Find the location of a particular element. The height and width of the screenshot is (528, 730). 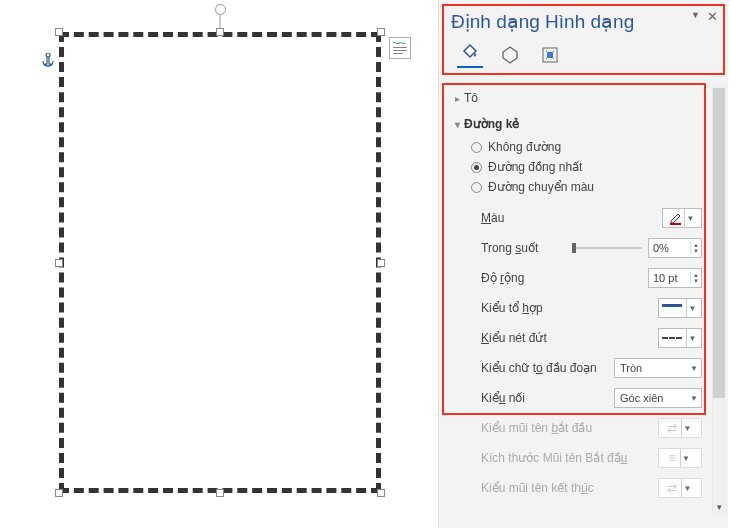

input-value: 0% is located at coordinates (661, 248).